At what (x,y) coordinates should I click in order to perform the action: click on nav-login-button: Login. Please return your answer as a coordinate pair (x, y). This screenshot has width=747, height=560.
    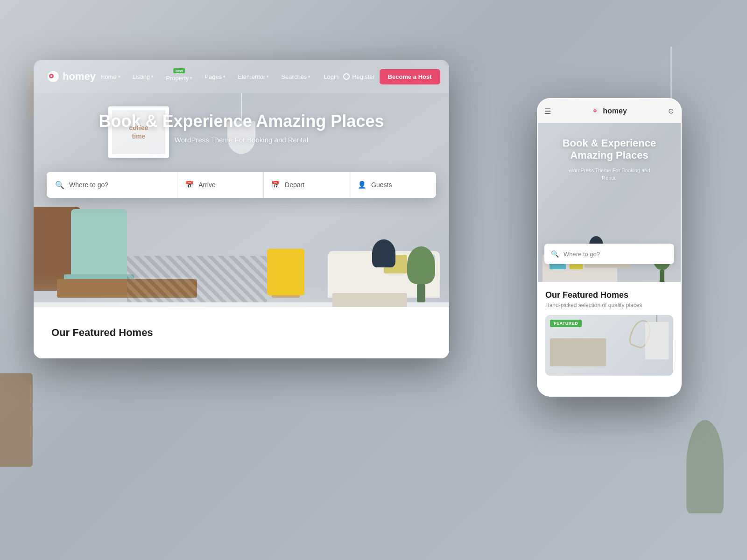
    Looking at the image, I should click on (331, 77).